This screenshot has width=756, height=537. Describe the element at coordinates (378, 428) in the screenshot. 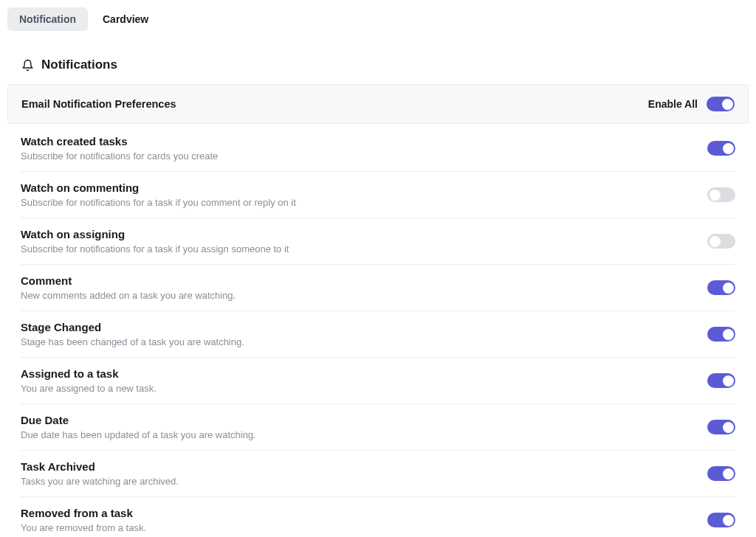

I see `pref-row: Due DateDue date has been updated of a t…` at that location.